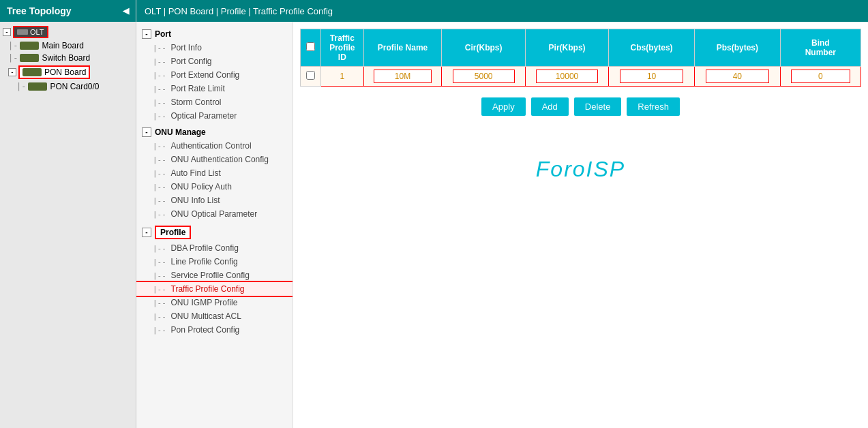 Image resolution: width=868 pixels, height=428 pixels. Describe the element at coordinates (68, 32) in the screenshot. I see `sidebar-item-olt: - OLT` at that location.